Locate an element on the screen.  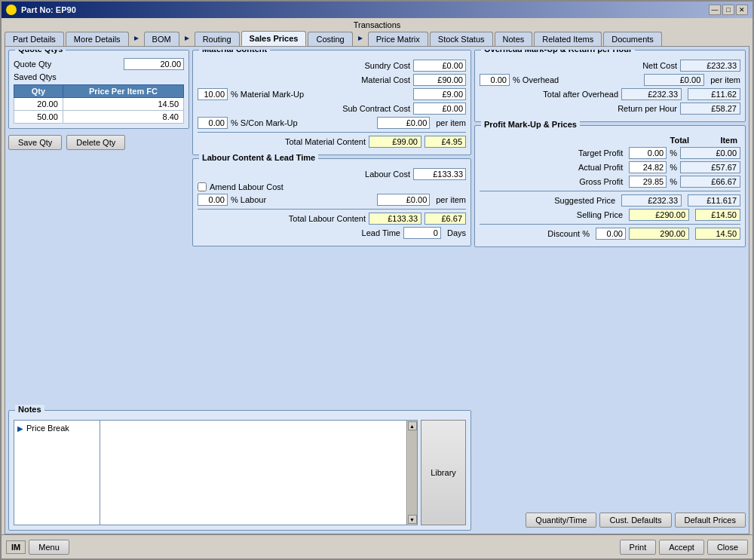
overhead-pct-label: % Overhead is located at coordinates (535, 80).